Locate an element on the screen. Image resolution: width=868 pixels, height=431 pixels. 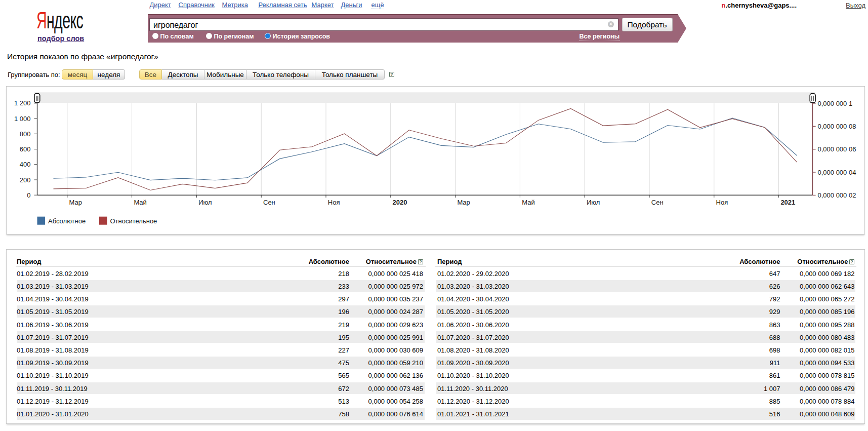
svg-text: 400 is located at coordinates (25, 164).